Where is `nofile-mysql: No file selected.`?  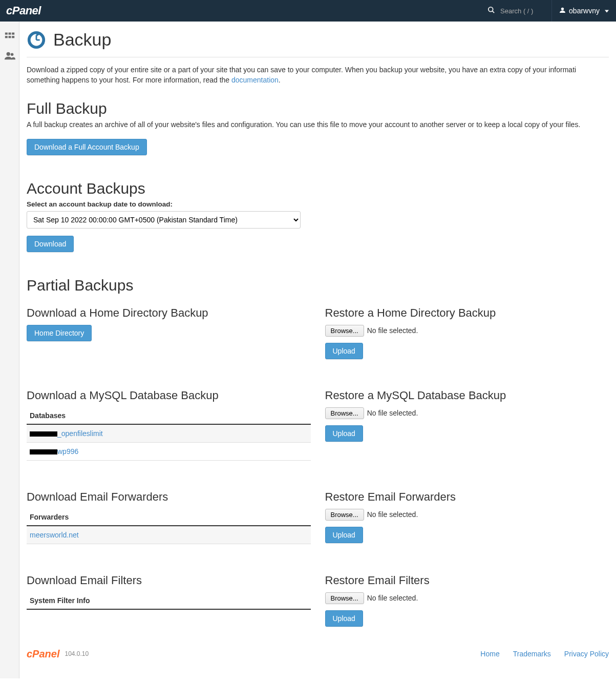 nofile-mysql: No file selected. is located at coordinates (393, 413).